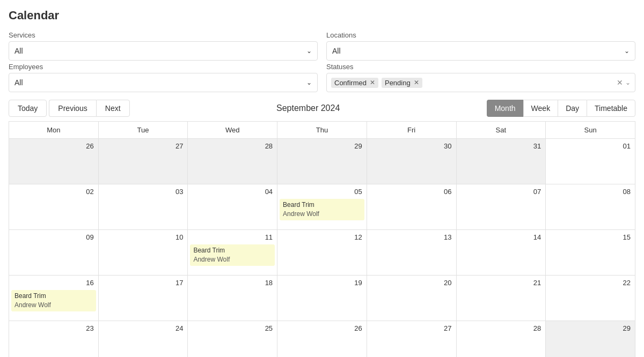 The width and height of the screenshot is (644, 357). I want to click on view-day-button: Day, so click(572, 108).